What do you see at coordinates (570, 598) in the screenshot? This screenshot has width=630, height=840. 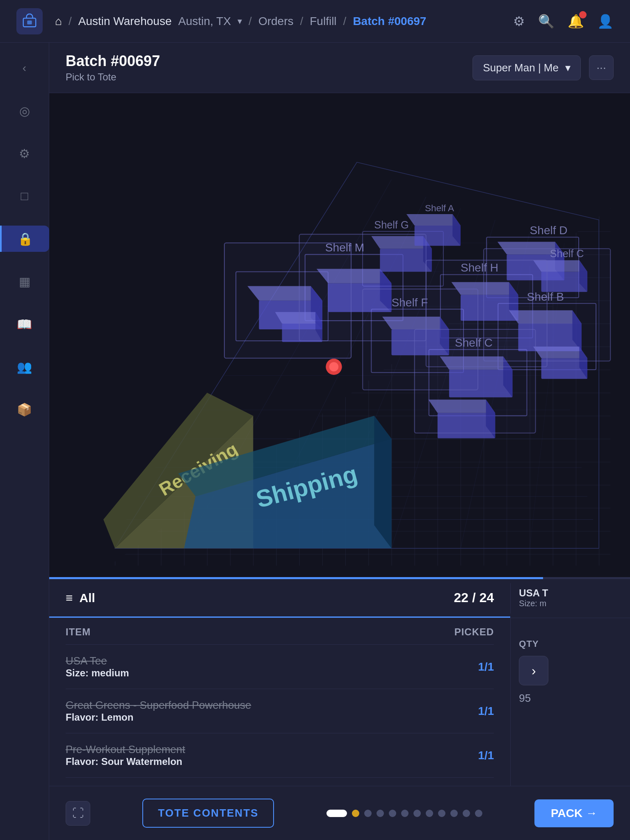 I see `tab-item-detail: USA T Size: m` at bounding box center [570, 598].